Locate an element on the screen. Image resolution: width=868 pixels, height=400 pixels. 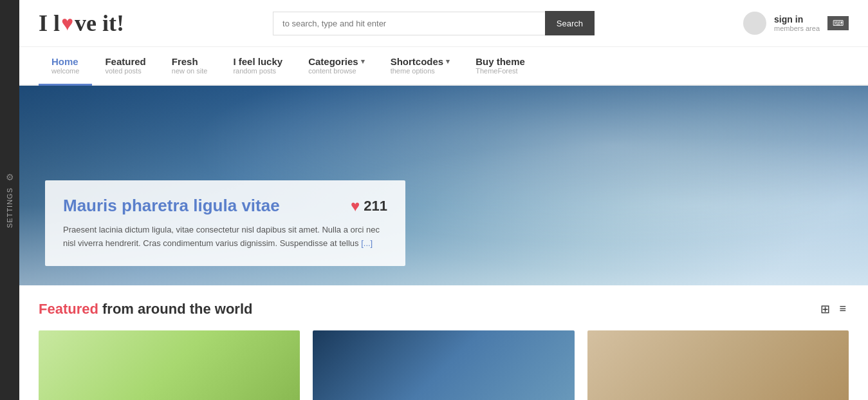
nav-sublabel-fresh: new on site is located at coordinates (190, 71).